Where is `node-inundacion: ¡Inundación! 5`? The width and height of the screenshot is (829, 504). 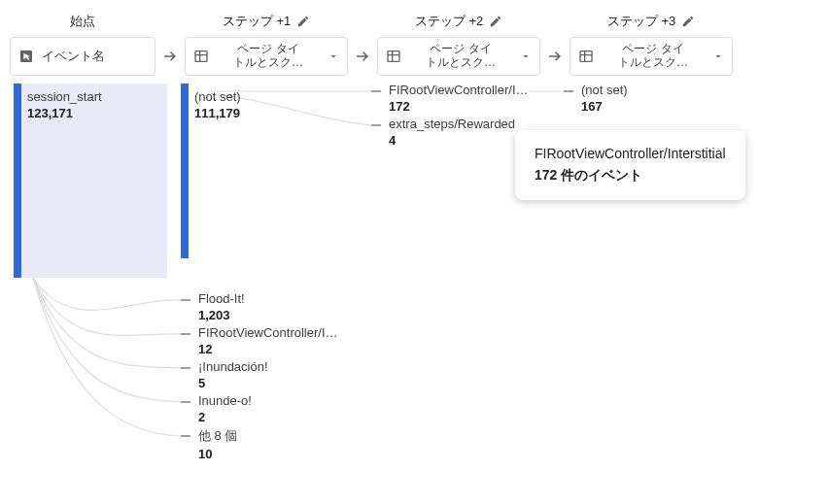 node-inundacion: ¡Inundación! 5 is located at coordinates (271, 375).